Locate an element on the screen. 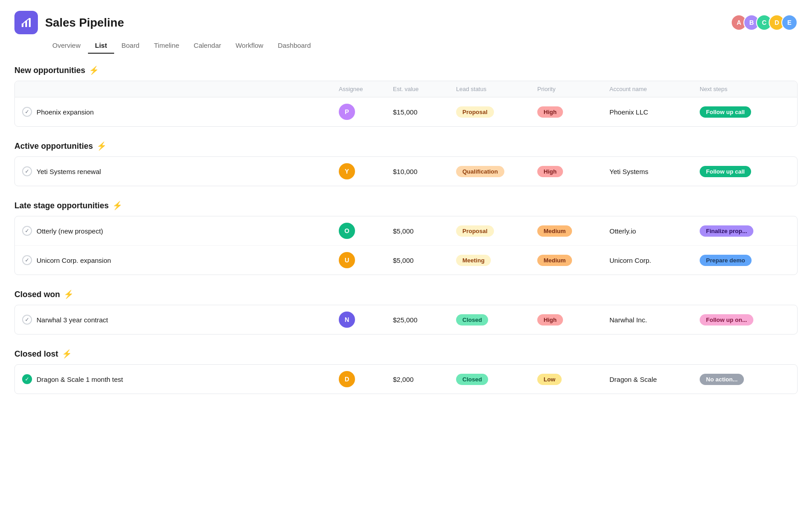  col-name is located at coordinates (180, 89).